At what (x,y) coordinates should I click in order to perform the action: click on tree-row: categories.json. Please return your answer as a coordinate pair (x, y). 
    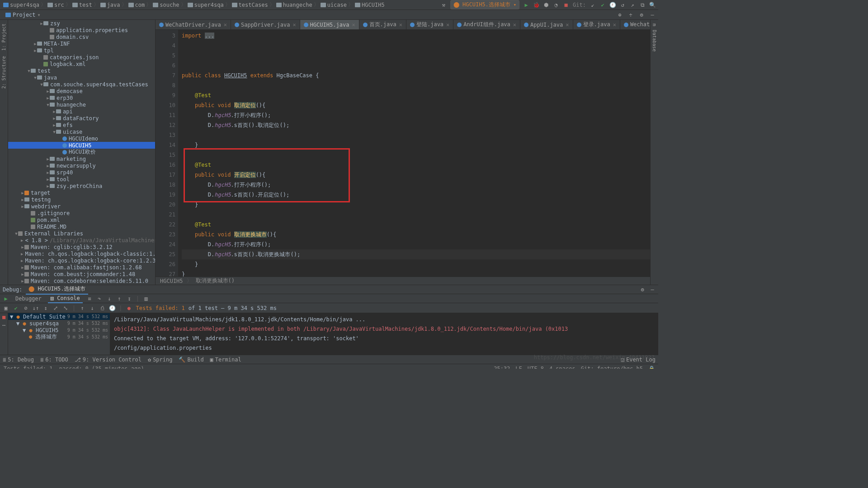
    Looking at the image, I should click on (81, 57).